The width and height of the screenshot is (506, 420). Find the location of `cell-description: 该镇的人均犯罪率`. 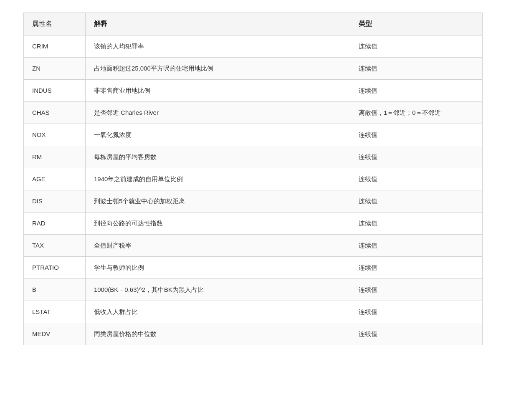

cell-description: 该镇的人均犯罪率 is located at coordinates (218, 47).